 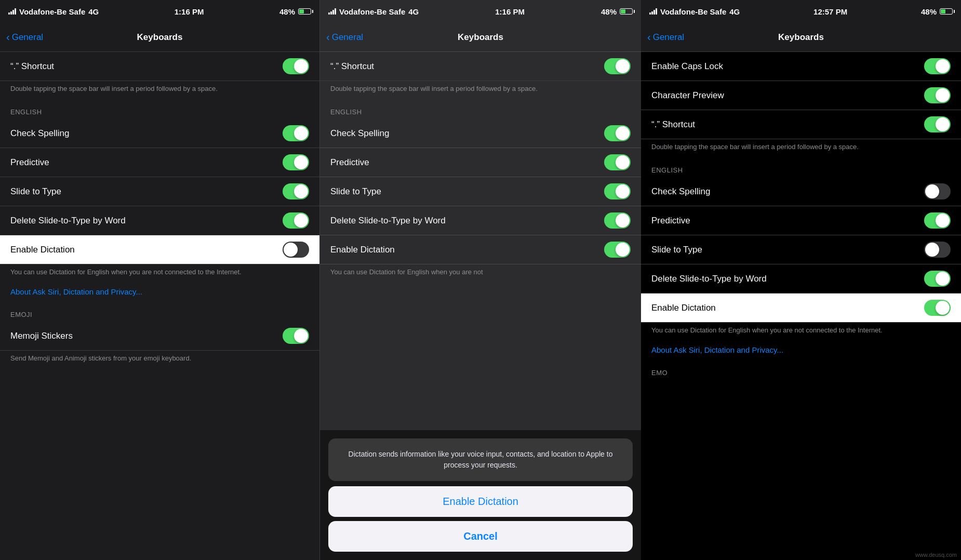 What do you see at coordinates (617, 11) in the screenshot?
I see `status-right-2: 48%` at bounding box center [617, 11].